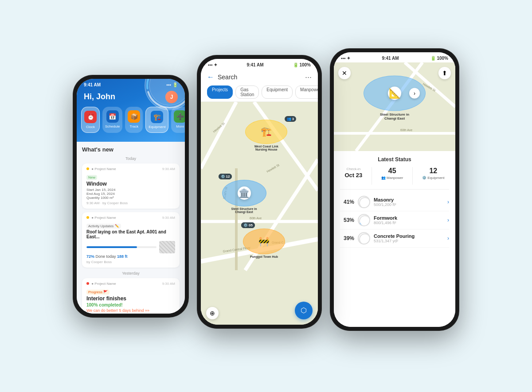 The height and width of the screenshot is (392, 532). Describe the element at coordinates (395, 202) in the screenshot. I see `task-row-masonry: 41% Masonry 500/1,200 ft² ›` at that location.